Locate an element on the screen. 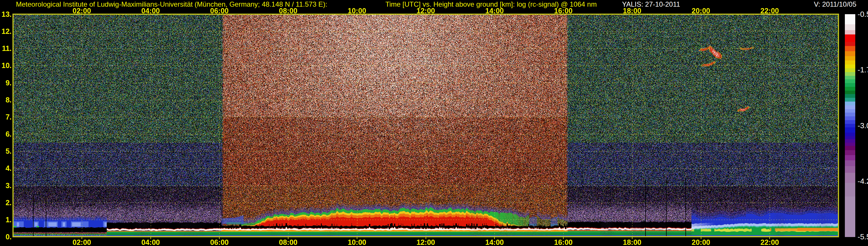 The width and height of the screenshot is (868, 246). y-tick-label: 11. is located at coordinates (6, 49).